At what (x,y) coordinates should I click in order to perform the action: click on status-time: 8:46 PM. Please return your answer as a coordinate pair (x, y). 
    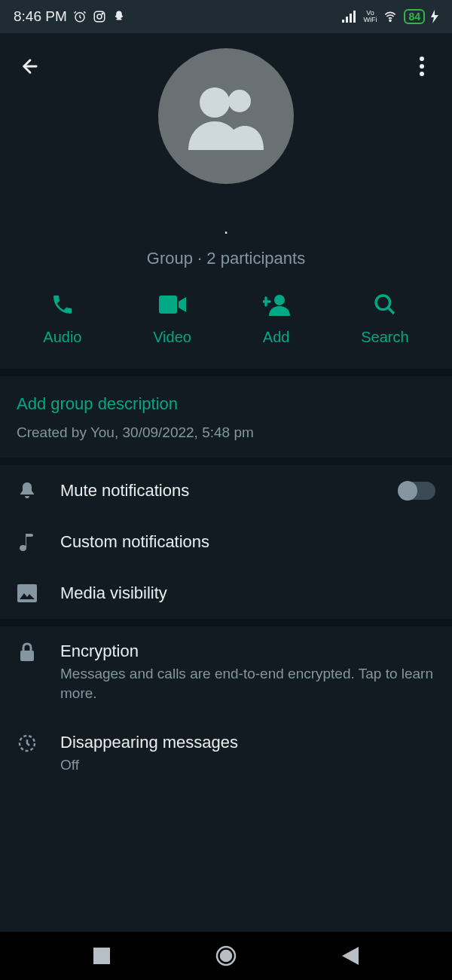
    Looking at the image, I should click on (41, 17).